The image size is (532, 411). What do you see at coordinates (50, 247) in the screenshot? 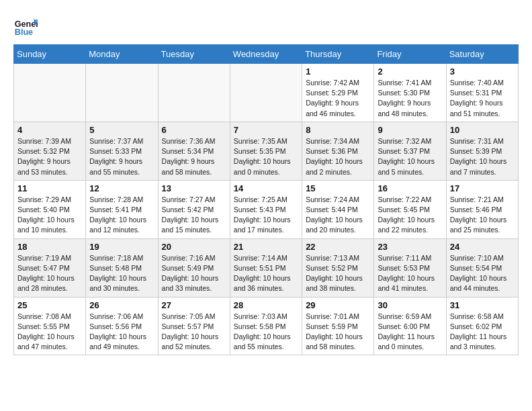
I see `day-number: 18` at bounding box center [50, 247].